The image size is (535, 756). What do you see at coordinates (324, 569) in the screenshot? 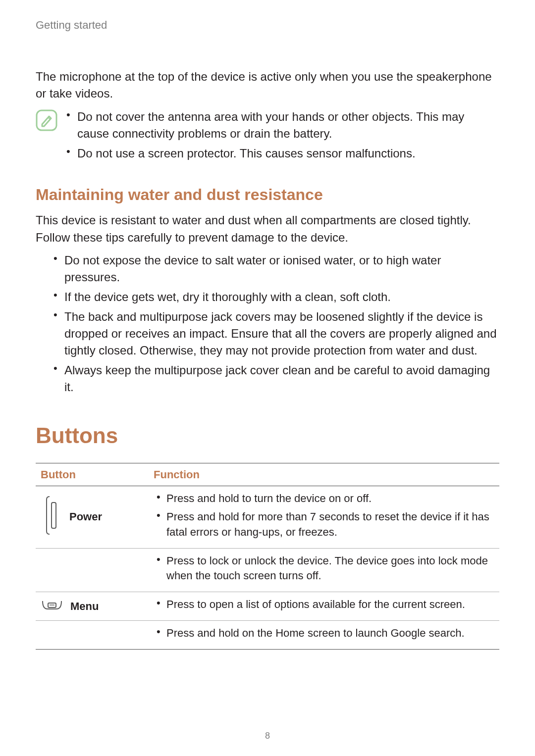
I see `function-item: Press to lock or unlock the device. The …` at bounding box center [324, 569].